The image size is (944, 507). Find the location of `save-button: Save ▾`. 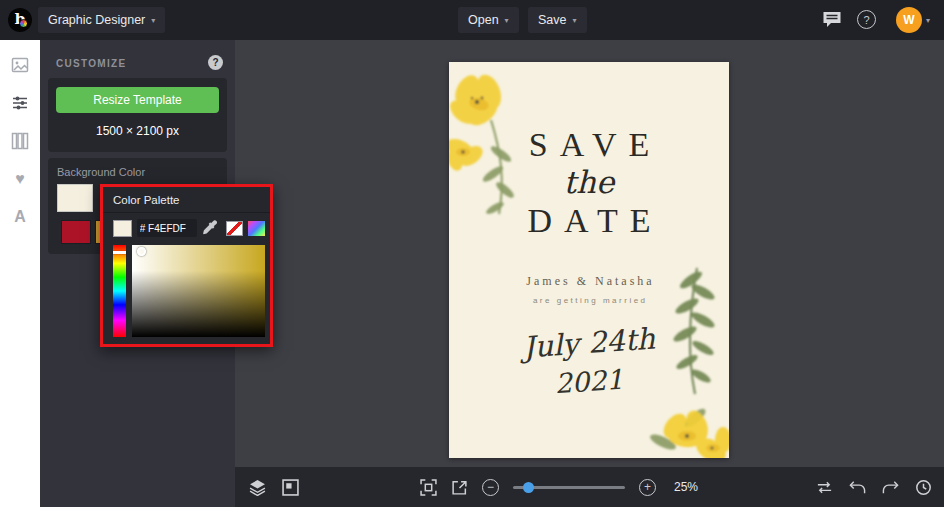

save-button: Save ▾ is located at coordinates (558, 20).